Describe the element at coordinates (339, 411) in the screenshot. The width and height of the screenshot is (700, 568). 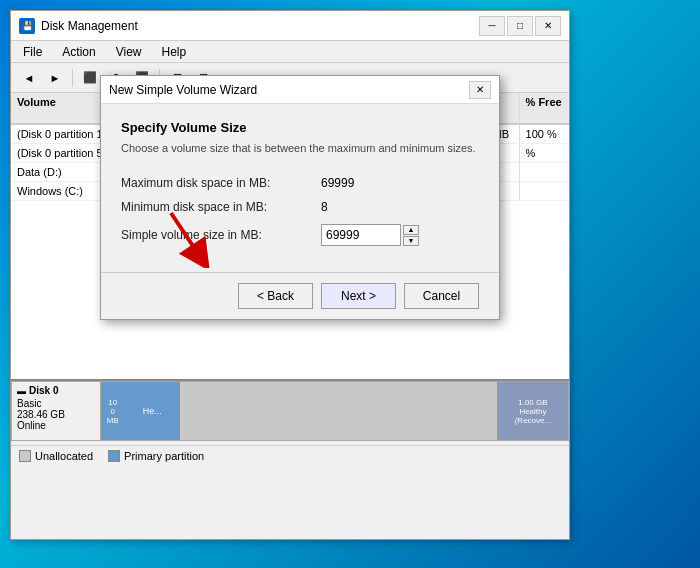
I see `partition-unallocated` at that location.